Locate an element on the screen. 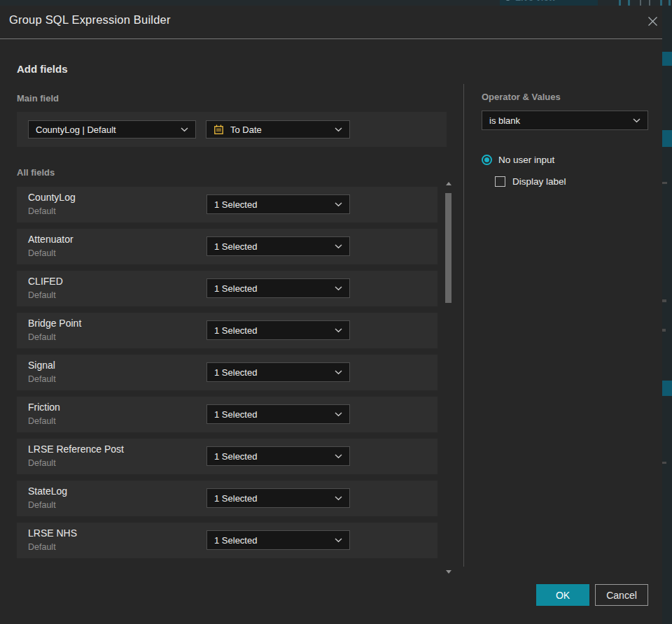 The image size is (672, 624). field-name: Friction is located at coordinates (44, 407).